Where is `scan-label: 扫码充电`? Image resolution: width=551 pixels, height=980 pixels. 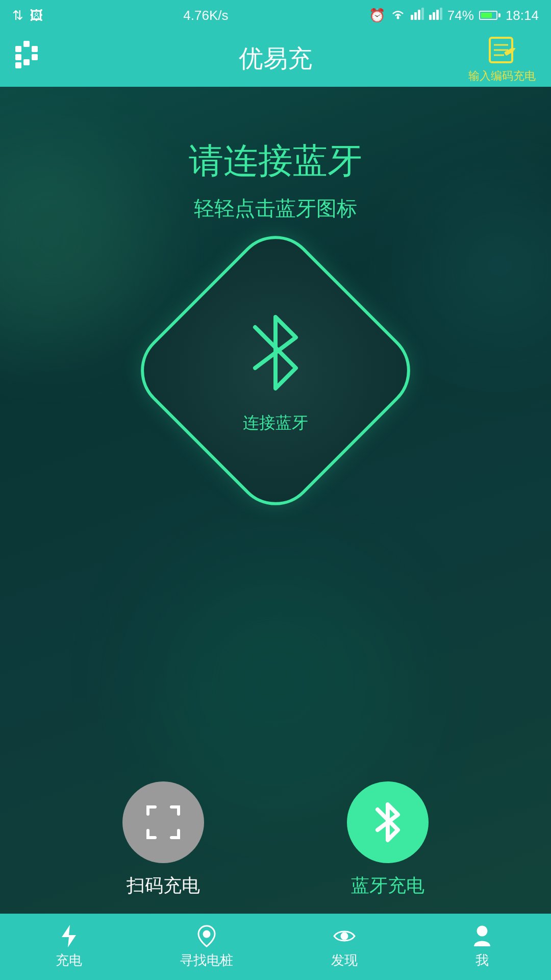 scan-label: 扫码充电 is located at coordinates (163, 886).